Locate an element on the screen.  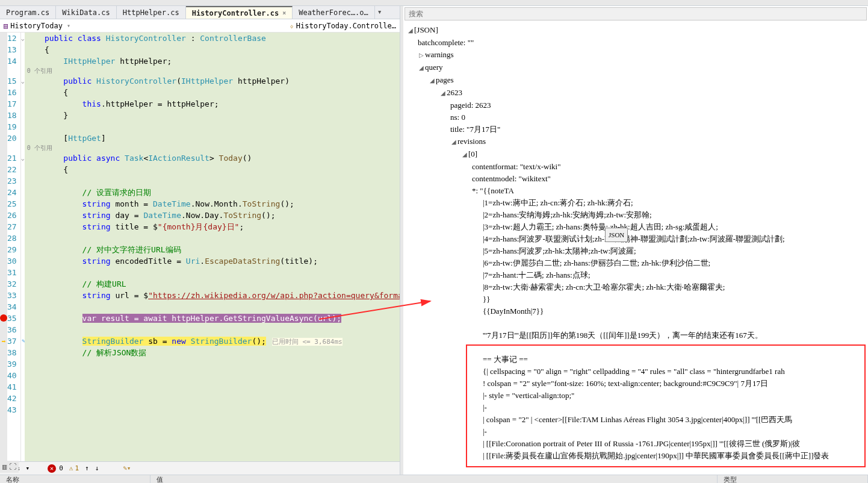
tab-label: WikiData.cs is located at coordinates (85, 13).